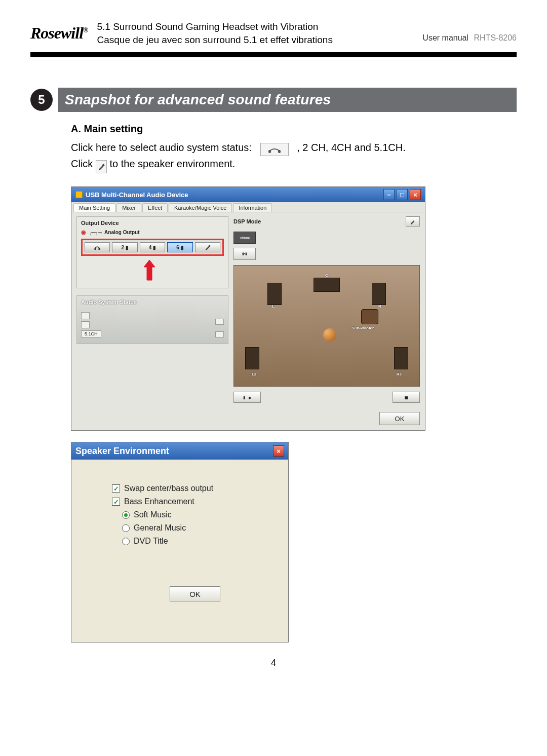  What do you see at coordinates (248, 195) in the screenshot?
I see `window-titlebar: USB Multi-Channel Audio Device − □ ×` at bounding box center [248, 195].